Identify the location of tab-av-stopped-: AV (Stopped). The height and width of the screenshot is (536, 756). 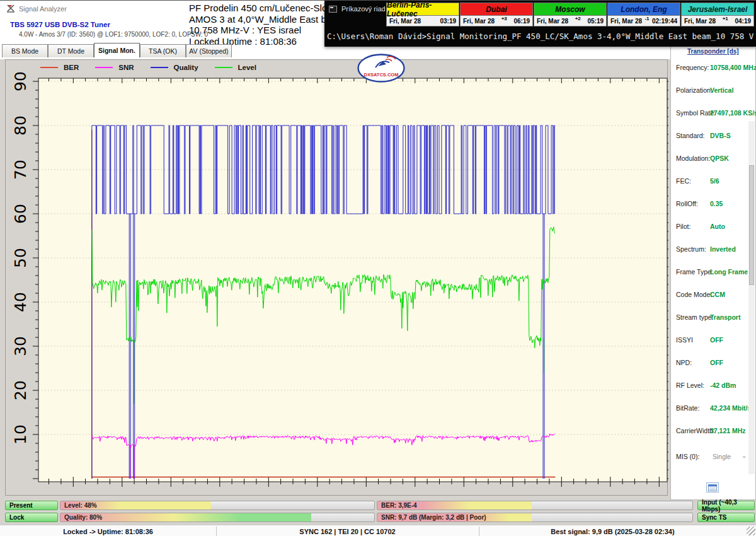
(209, 50).